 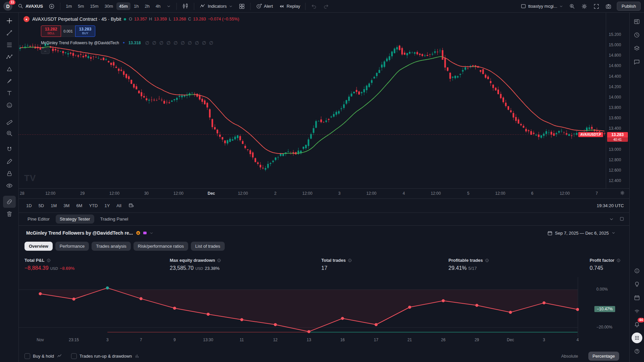 What do you see at coordinates (9, 214) in the screenshot?
I see `tool-trash` at bounding box center [9, 214].